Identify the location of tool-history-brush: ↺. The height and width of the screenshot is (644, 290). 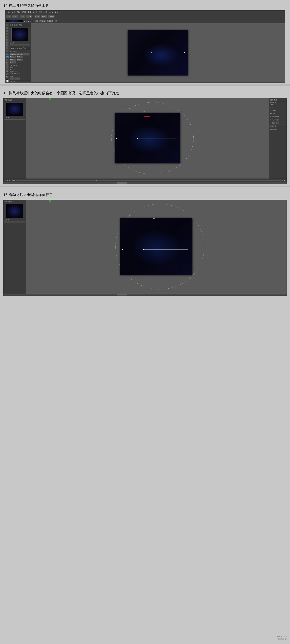
(7, 51).